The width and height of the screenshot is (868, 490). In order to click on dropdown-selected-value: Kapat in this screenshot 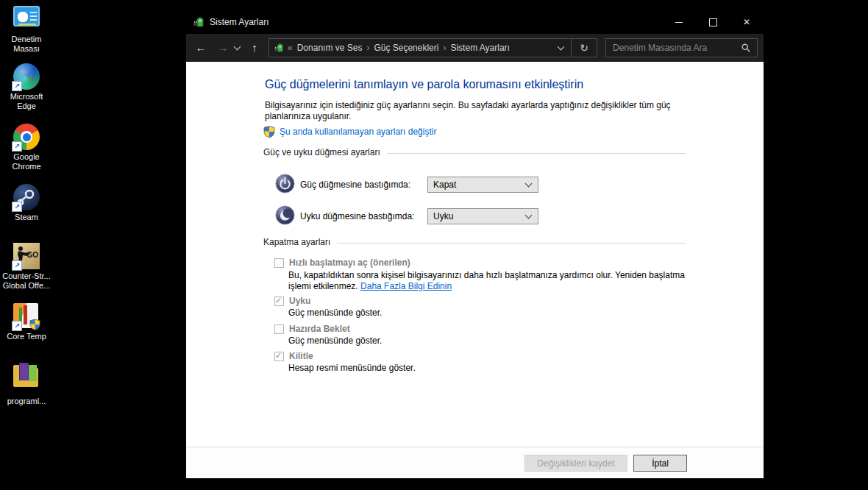, I will do `click(477, 185)`.